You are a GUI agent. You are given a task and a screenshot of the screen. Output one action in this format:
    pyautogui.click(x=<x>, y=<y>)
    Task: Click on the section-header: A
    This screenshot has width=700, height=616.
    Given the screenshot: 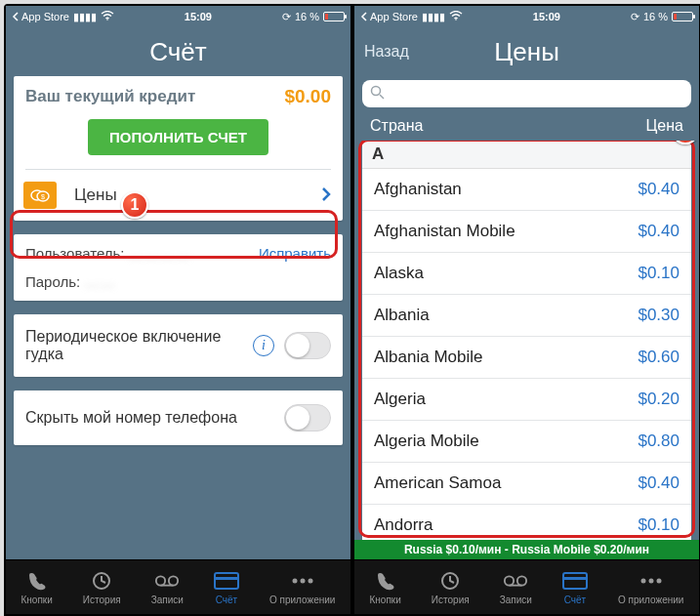 What is the action you would take?
    pyautogui.click(x=527, y=154)
    